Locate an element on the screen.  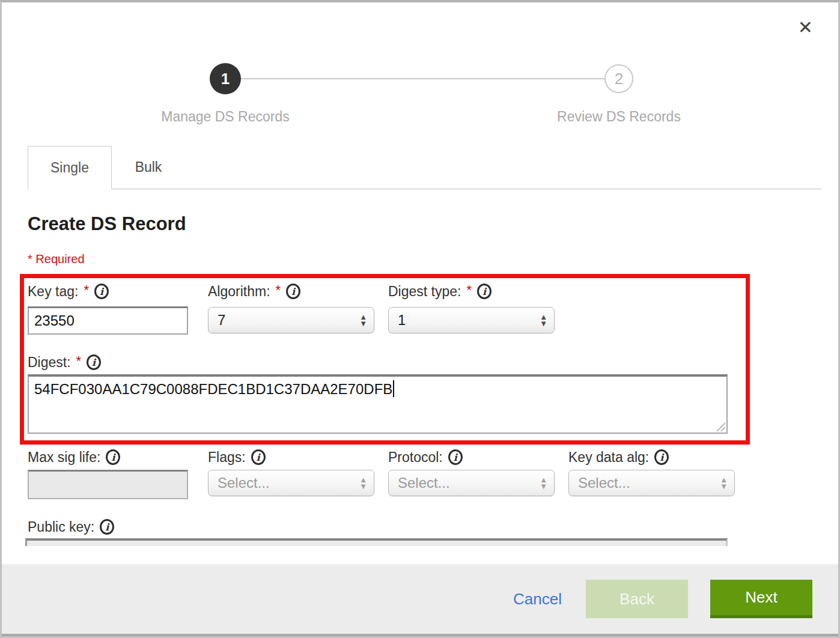
digest-type-select-value: 1 is located at coordinates (401, 320).